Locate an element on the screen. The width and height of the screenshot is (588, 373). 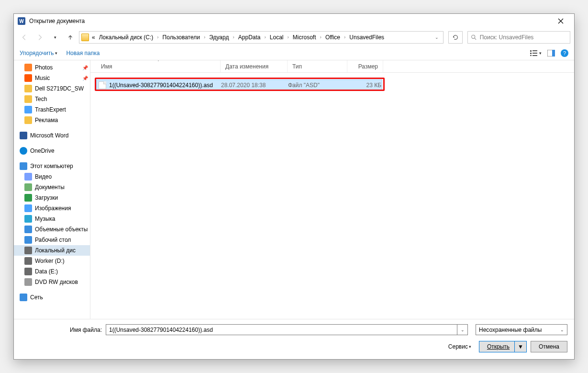
file-size: 23 КБ is located at coordinates (365, 85).